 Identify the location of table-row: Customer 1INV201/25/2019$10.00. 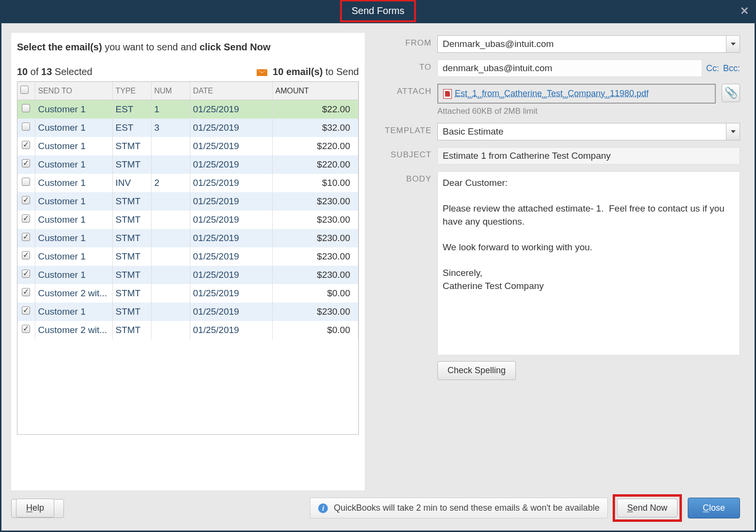
(188, 183).